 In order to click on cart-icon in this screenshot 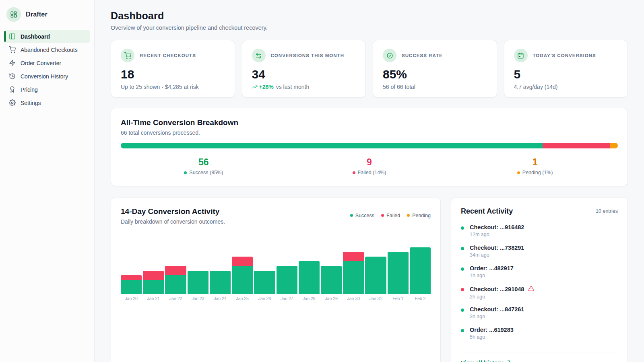, I will do `click(128, 56)`.